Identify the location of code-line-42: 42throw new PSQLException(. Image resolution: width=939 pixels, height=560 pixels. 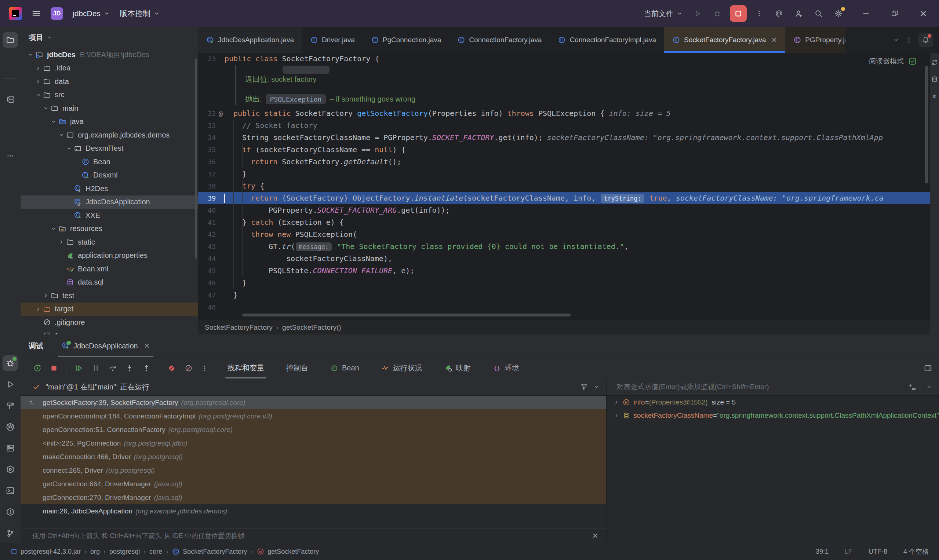
(564, 235).